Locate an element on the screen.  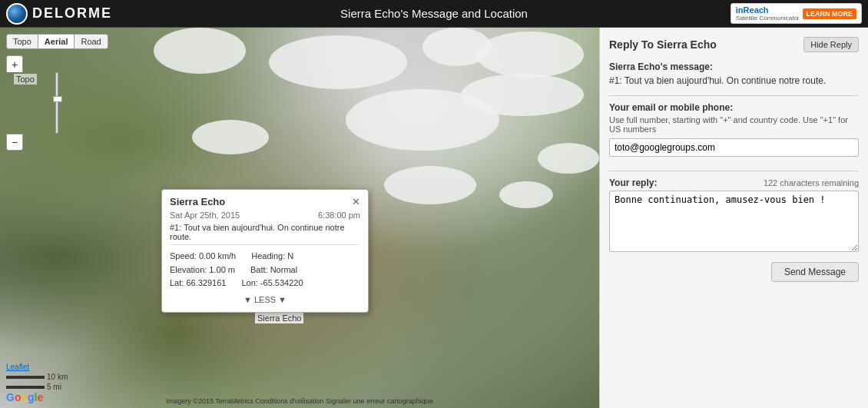
popup-elevation: Elevation: 1.00 m is located at coordinates (203, 270).